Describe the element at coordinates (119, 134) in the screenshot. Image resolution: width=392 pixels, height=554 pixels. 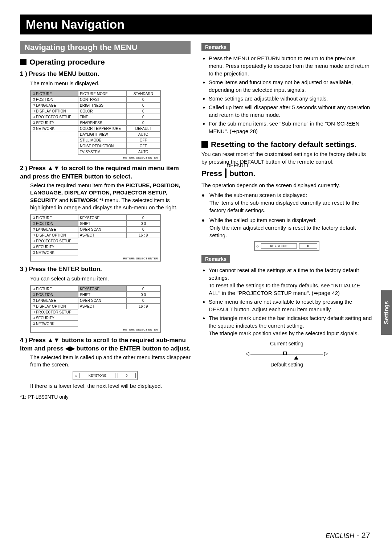
I see `menu-right-row: DAYLIGHT VIEWAUTO` at that location.